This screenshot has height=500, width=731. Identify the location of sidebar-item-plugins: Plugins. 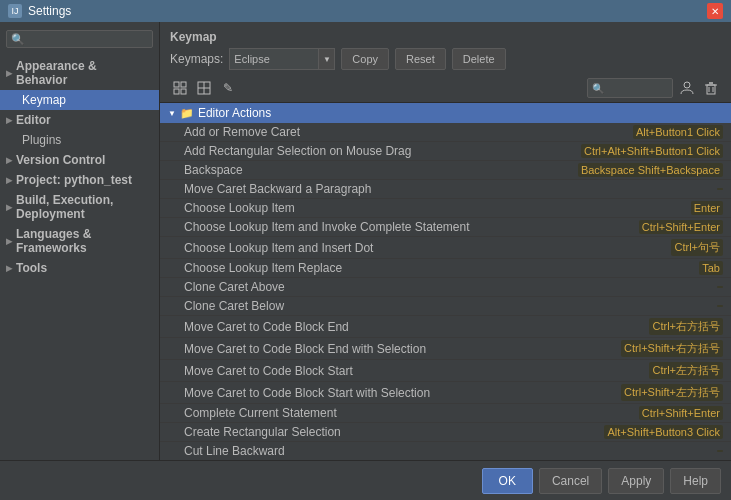
(80, 140).